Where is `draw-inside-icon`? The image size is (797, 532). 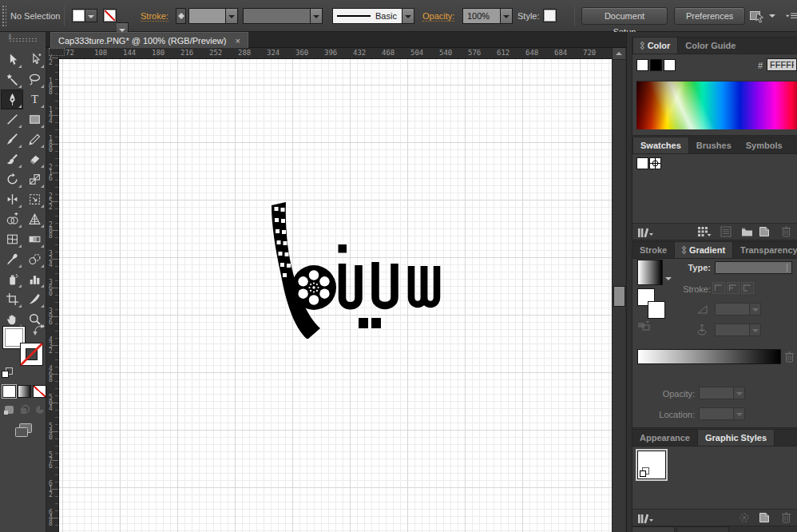 draw-inside-icon is located at coordinates (40, 410).